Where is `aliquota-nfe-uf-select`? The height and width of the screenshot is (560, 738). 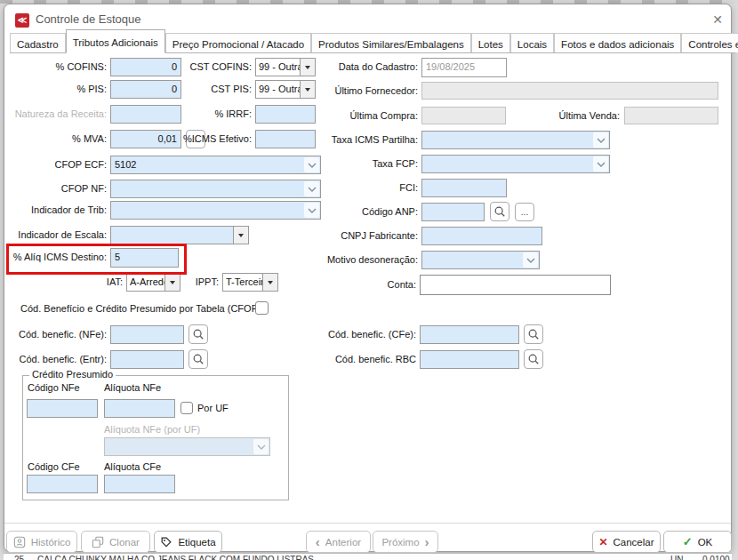
aliquota-nfe-uf-select is located at coordinates (187, 446).